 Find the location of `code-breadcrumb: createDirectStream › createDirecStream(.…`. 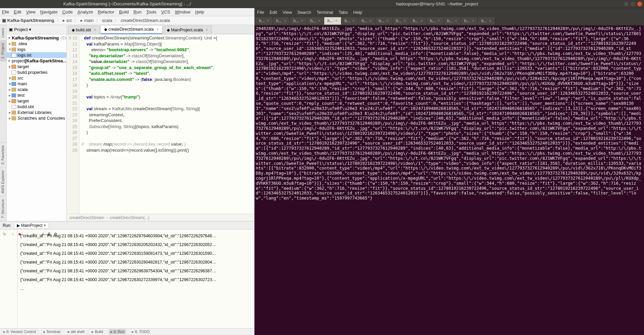

code-breadcrumb: createDirectStream › createDirecStream(.… is located at coordinates (160, 217).